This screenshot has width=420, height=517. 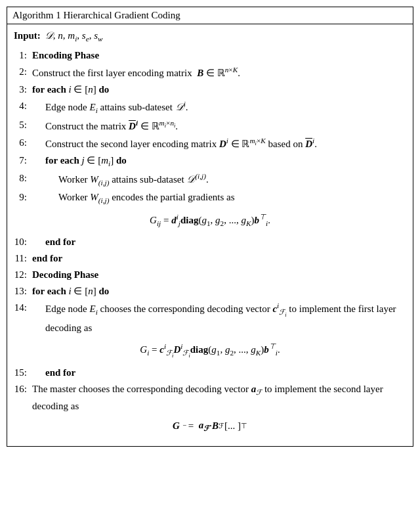 I want to click on line-num-8: 8:, so click(x=23, y=178).